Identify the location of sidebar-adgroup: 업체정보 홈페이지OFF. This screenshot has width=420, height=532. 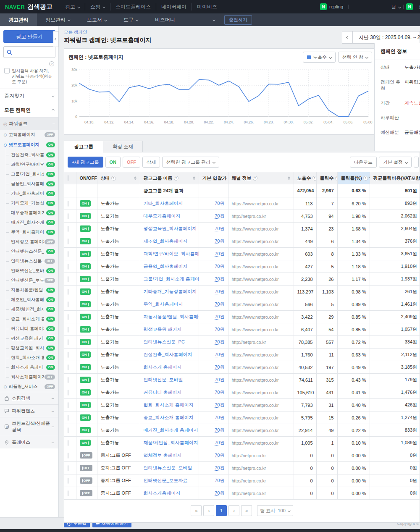
(29, 242).